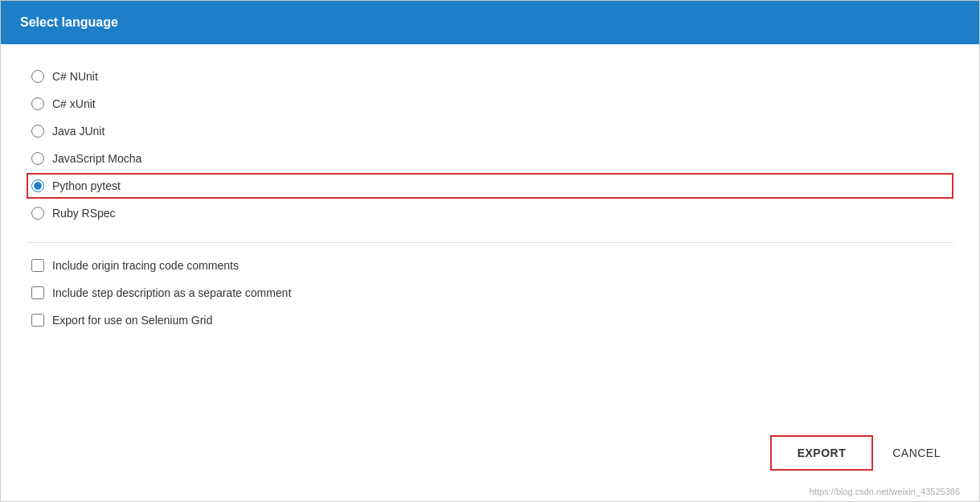 The height and width of the screenshot is (502, 980). Describe the element at coordinates (38, 293) in the screenshot. I see `checkbox-include-step-desc` at that location.